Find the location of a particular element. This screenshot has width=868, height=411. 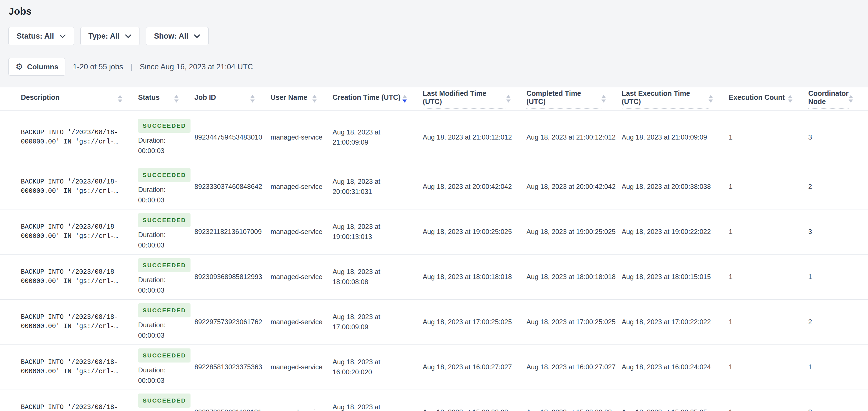

filter-show-dropdown: Show: All is located at coordinates (177, 36).